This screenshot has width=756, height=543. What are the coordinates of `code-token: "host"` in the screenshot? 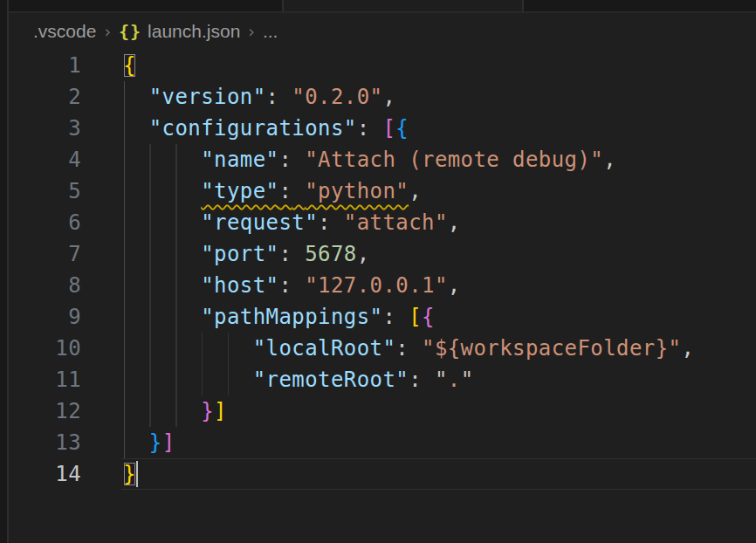 It's located at (239, 285).